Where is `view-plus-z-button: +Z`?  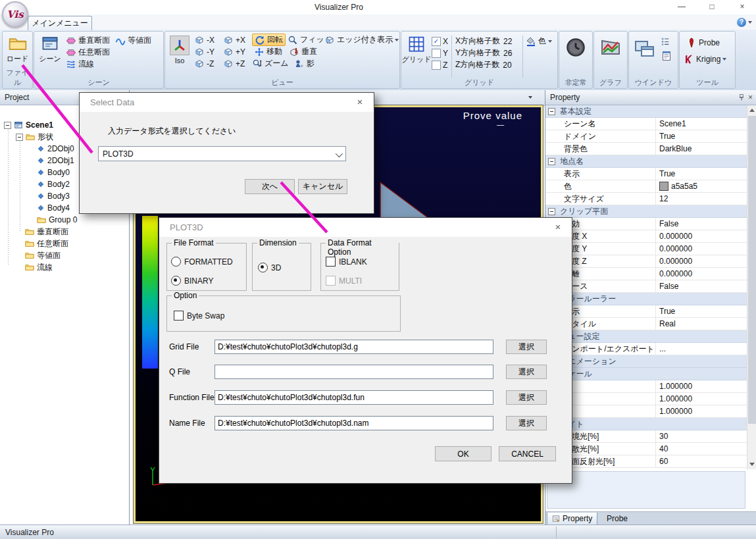 view-plus-z-button: +Z is located at coordinates (234, 63).